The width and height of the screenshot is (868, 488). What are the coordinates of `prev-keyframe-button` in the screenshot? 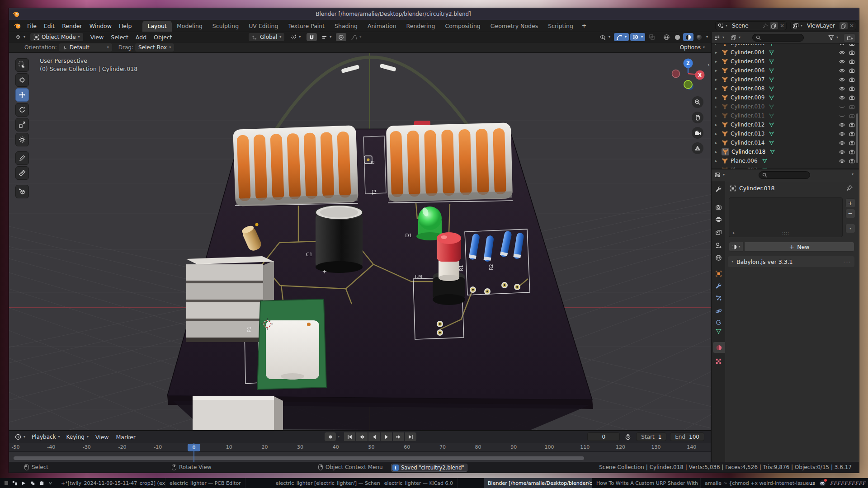 It's located at (362, 436).